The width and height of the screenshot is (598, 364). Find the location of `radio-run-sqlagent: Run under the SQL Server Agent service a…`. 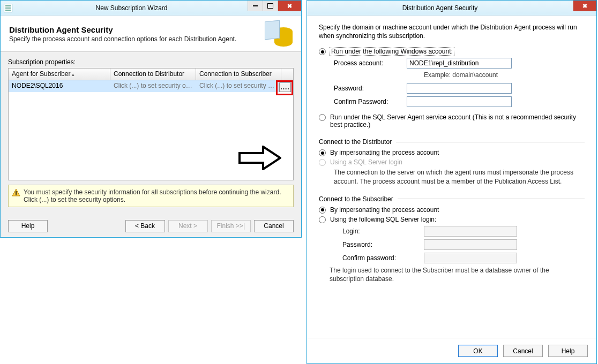

radio-run-sqlagent: Run under the SQL Server Agent service a… is located at coordinates (452, 121).